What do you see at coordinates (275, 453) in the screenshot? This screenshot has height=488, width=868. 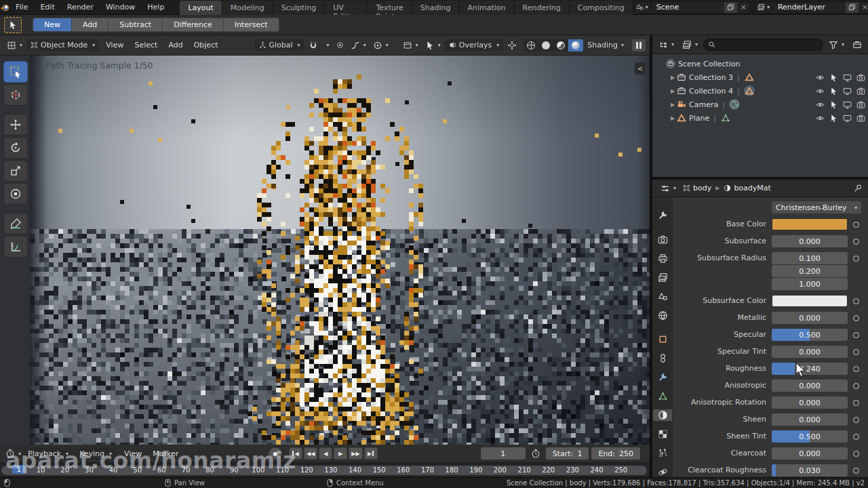 I see `record-button: ●` at bounding box center [275, 453].